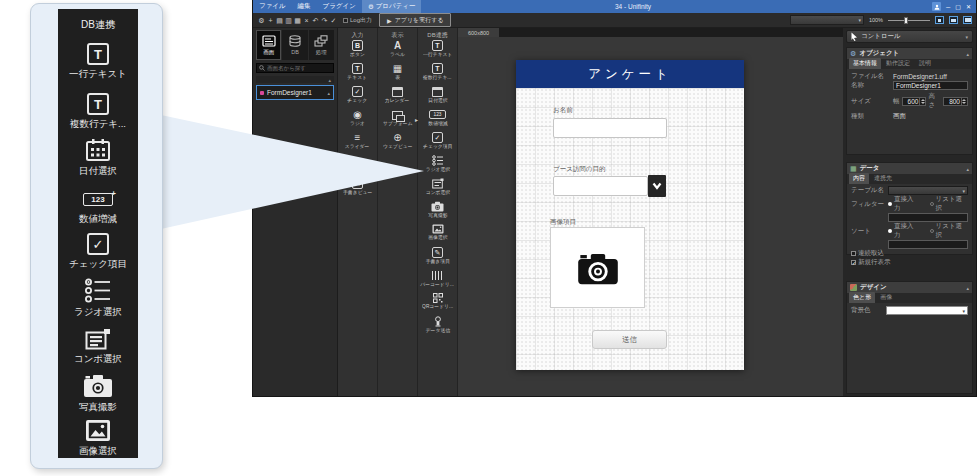 The height and width of the screenshot is (476, 979). What do you see at coordinates (262, 20) in the screenshot?
I see `settings-icon: ⚙` at bounding box center [262, 20].